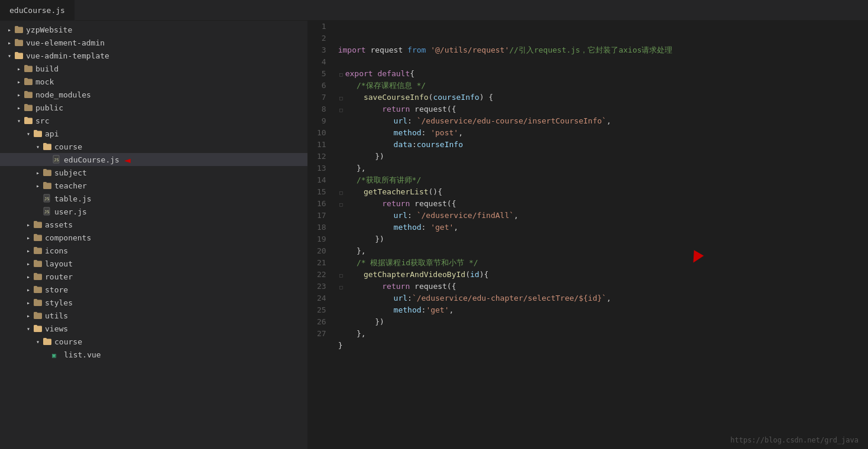 The width and height of the screenshot is (868, 449). I want to click on code-line: method: 'get',, so click(603, 227).